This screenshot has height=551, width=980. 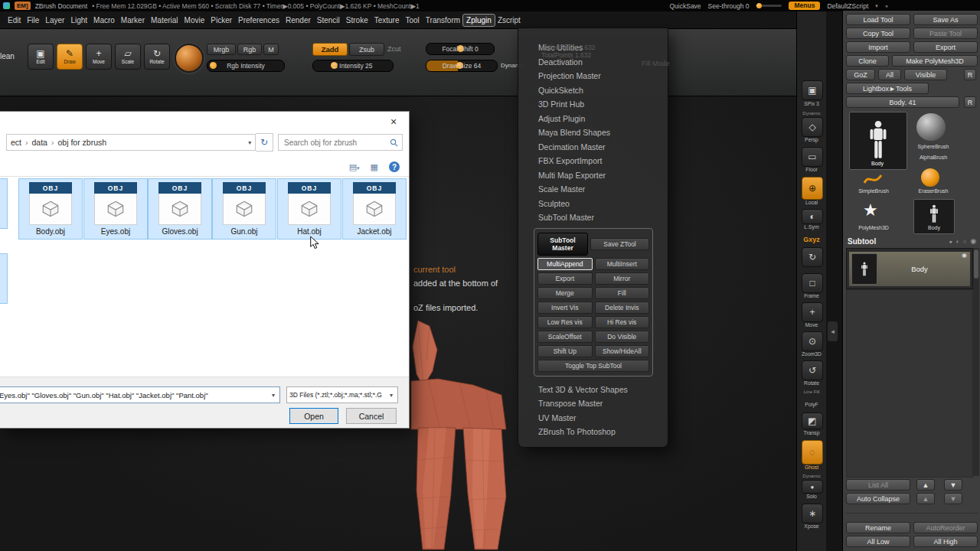 I want to click on zoom3d-button: ⊙, so click(x=812, y=341).